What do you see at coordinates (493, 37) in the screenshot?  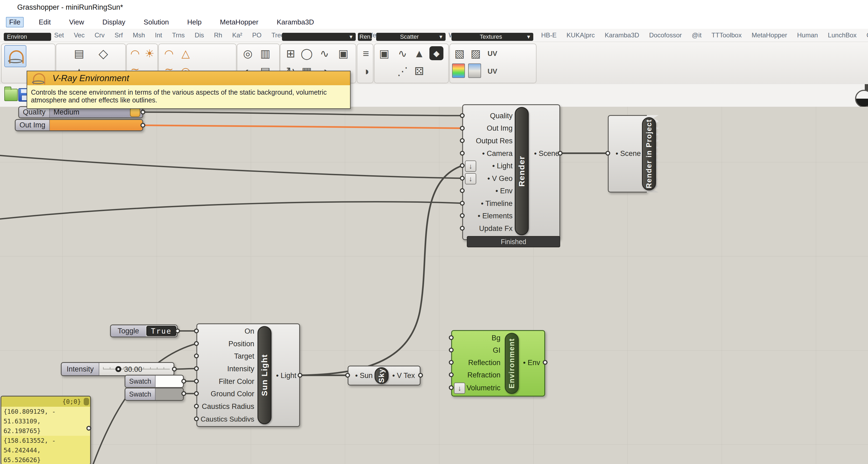 I see `group-label-textures: Textures▾` at bounding box center [493, 37].